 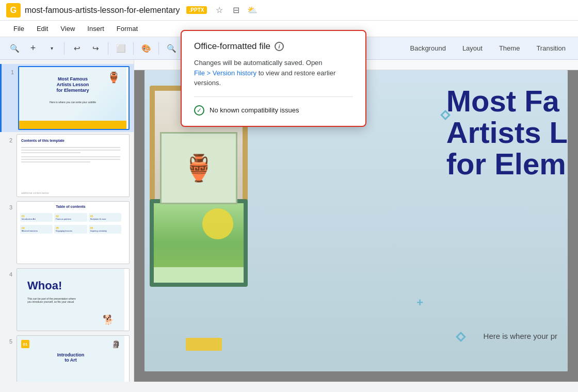 What do you see at coordinates (289, 10) in the screenshot?
I see `top-bar: G most-famous-artists-lesson-for-element…` at bounding box center [289, 10].